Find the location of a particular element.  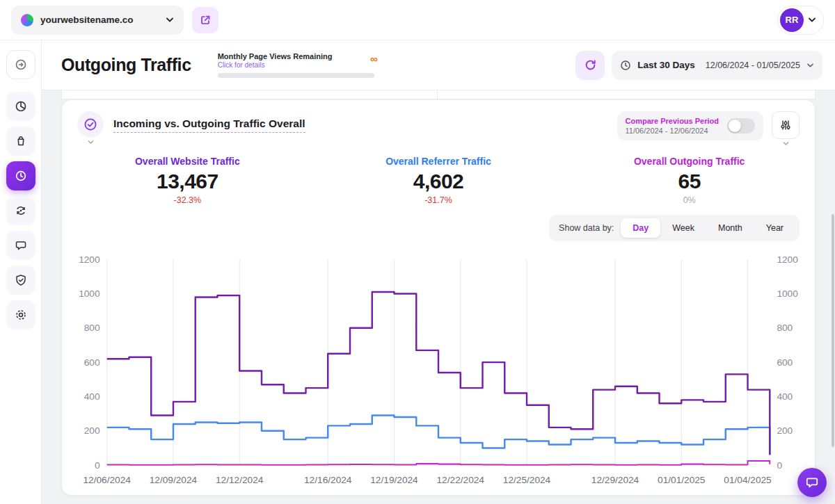

stat-delta: -31.7% is located at coordinates (438, 200).